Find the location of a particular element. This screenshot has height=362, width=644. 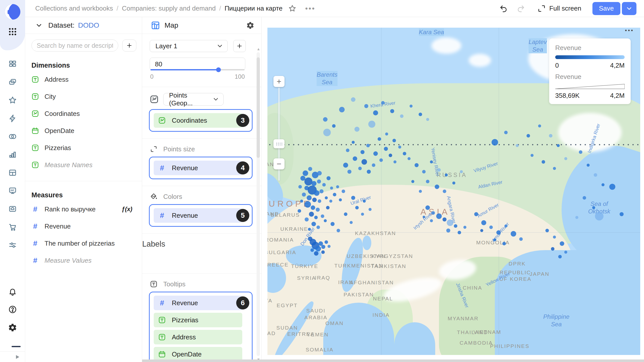

table-icon is located at coordinates (13, 173).